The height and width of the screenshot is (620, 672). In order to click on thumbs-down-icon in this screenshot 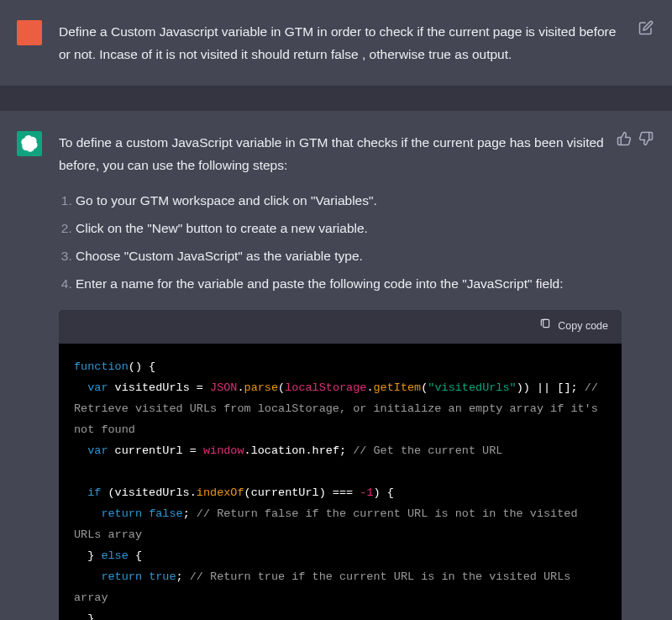, I will do `click(646, 139)`.